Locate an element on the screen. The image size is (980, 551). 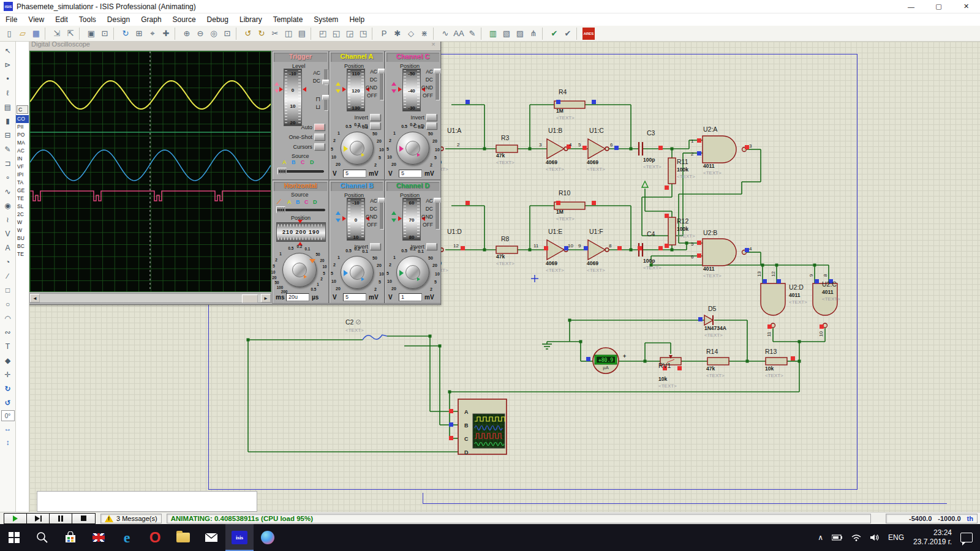
block-copy-icon: ◰ is located at coordinates (323, 34).